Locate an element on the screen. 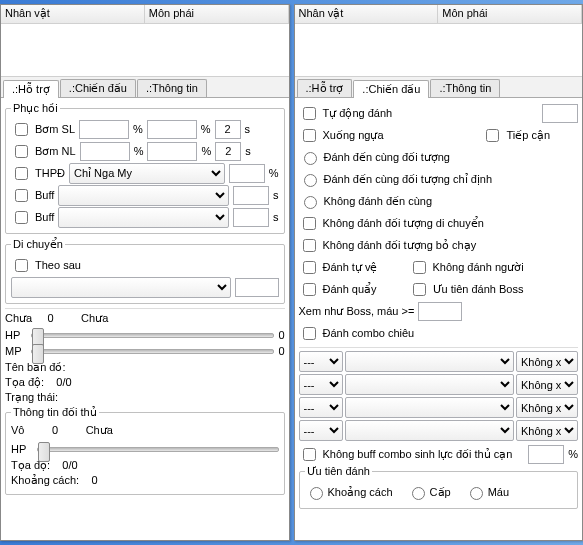 This screenshot has height=545, width=583. state-label: Trạng thái: is located at coordinates (145, 398).